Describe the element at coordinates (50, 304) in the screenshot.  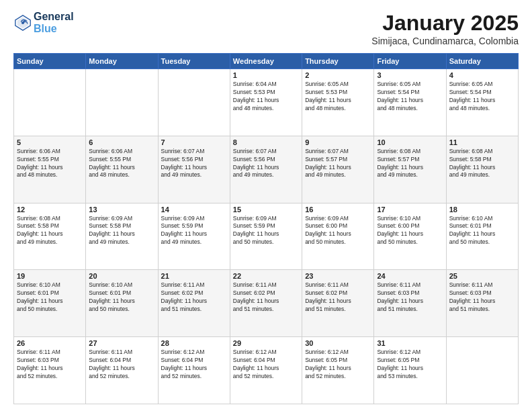
I see `calendar-cell: 19Sunrise: 6:10 AMSunset: 6:01 PMDayligh…` at that location.